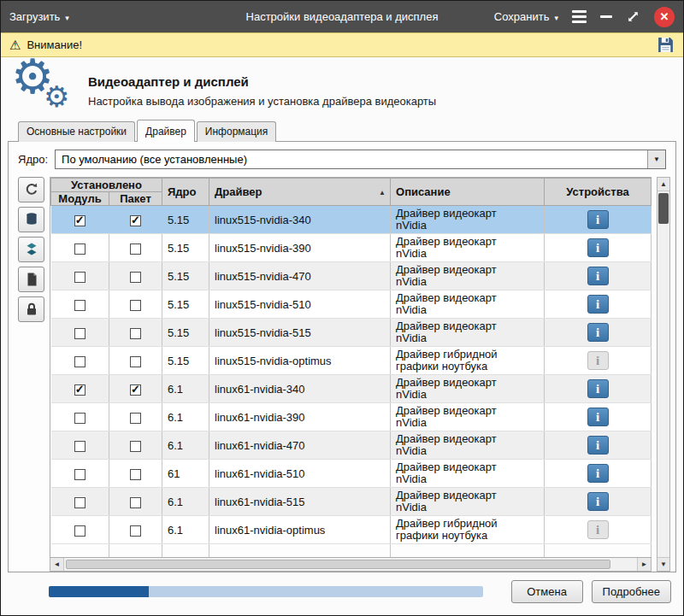 The image size is (684, 616). Describe the element at coordinates (527, 17) in the screenshot. I see `save-button: Сохранить ▾` at that location.